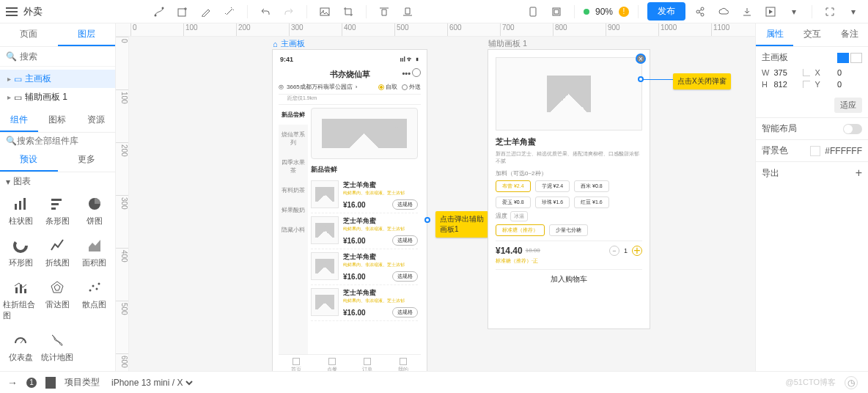 The height and width of the screenshot is (393, 868). What do you see at coordinates (388, 87) in the screenshot?
I see `radio-pickup: 自取` at bounding box center [388, 87].